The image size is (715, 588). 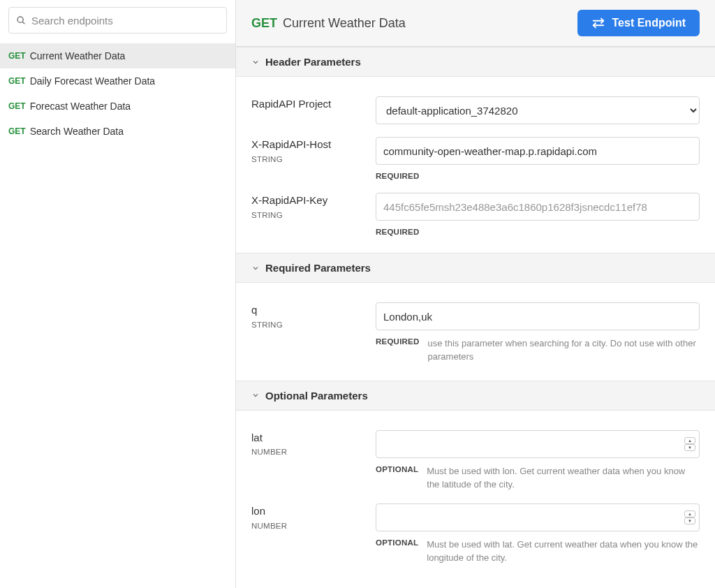 I want to click on sidebar-item-search-weather: GET Search Weather Data, so click(x=117, y=131).